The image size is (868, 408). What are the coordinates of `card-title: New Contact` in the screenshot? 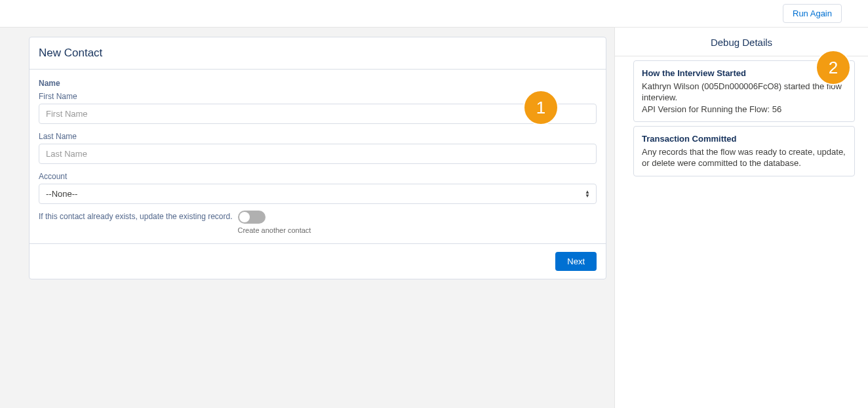 It's located at (317, 54).